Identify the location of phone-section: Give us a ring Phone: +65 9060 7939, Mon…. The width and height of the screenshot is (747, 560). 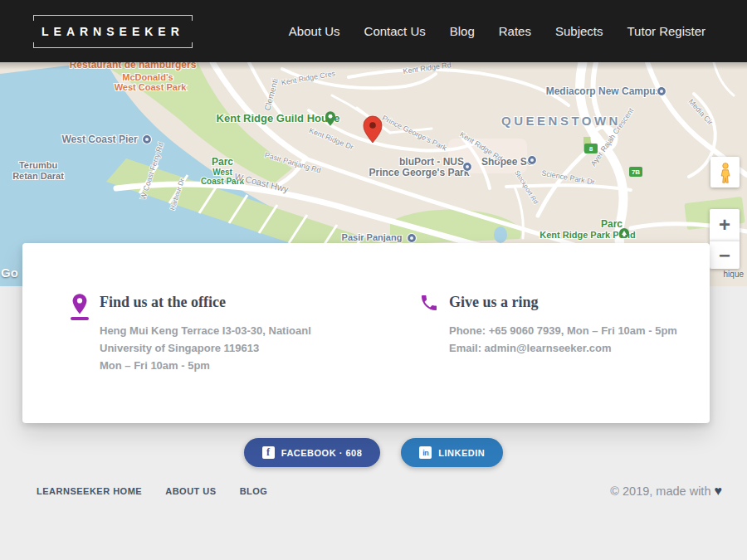
(548, 358).